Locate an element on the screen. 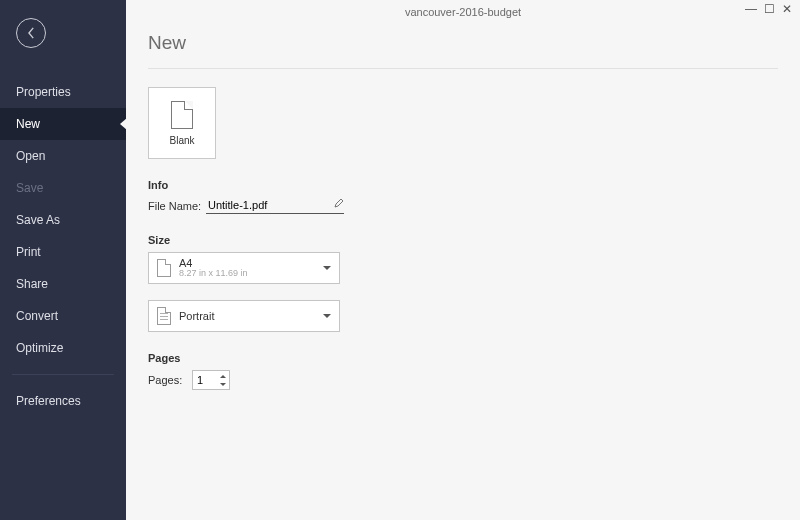 The image size is (800, 520). page-title: New is located at coordinates (463, 43).